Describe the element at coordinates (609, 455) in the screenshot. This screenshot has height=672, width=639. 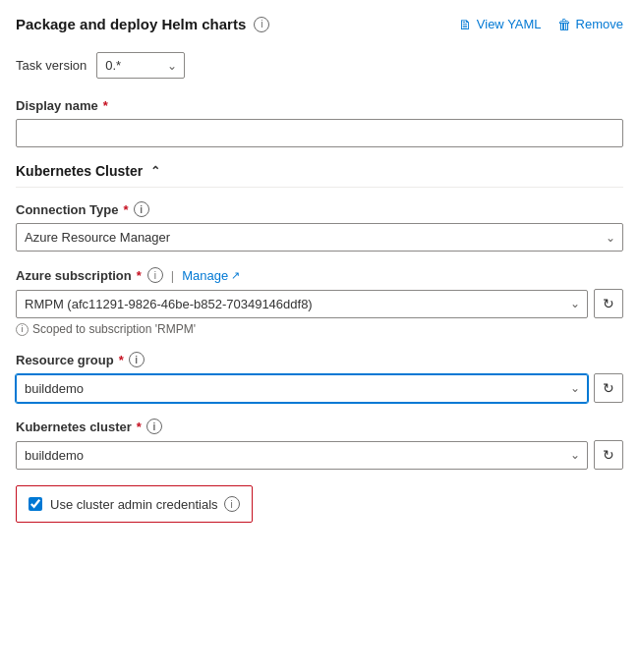
I see `kubernetes-cluster-refresh-button: ↻` at that location.